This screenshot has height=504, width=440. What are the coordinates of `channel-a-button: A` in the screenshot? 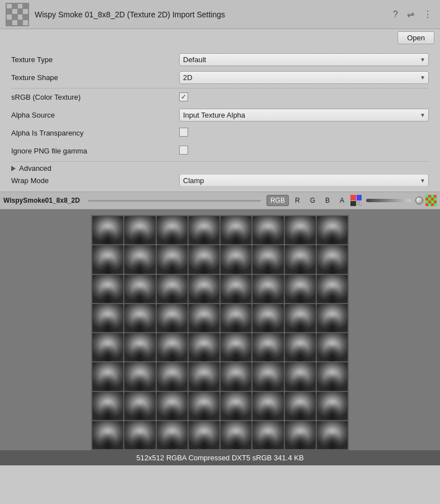 It's located at (342, 200).